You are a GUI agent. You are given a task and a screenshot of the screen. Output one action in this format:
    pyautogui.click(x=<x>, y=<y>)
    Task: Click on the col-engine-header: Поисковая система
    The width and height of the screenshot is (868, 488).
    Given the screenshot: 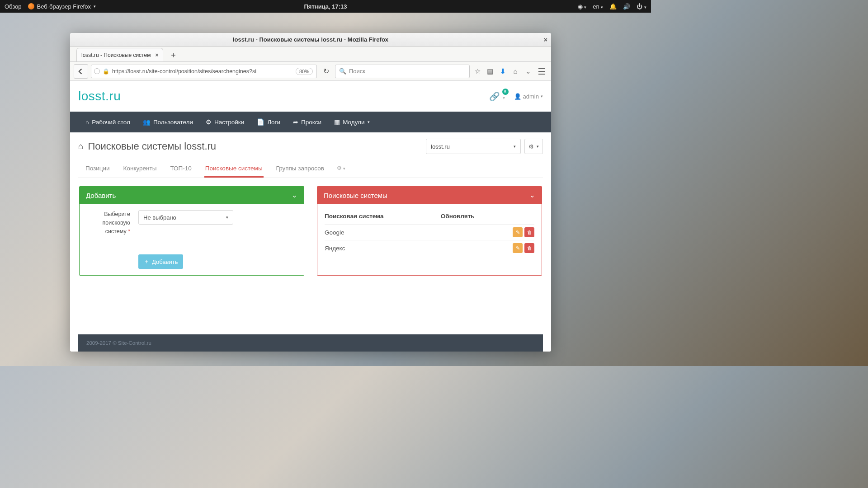 What is the action you would take?
    pyautogui.click(x=382, y=217)
    